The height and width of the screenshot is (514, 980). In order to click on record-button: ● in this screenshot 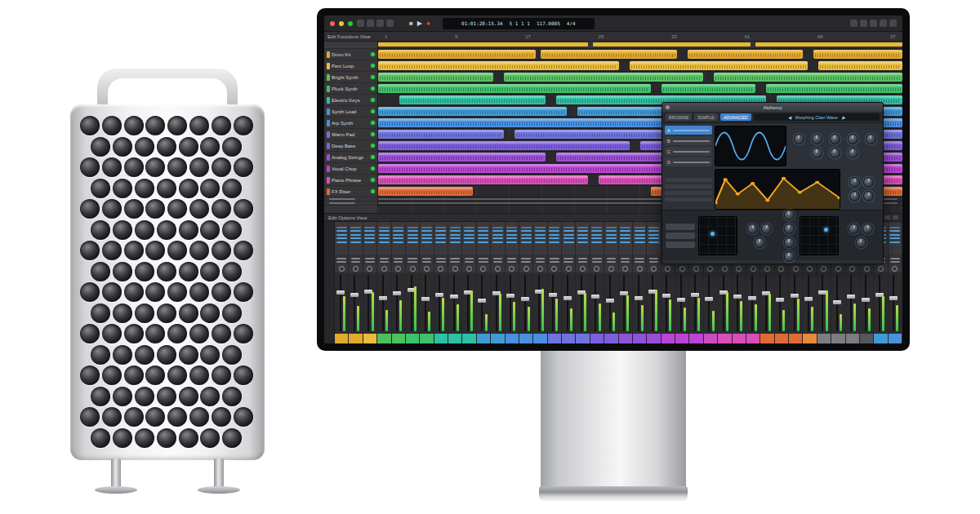, I will do `click(428, 23)`.